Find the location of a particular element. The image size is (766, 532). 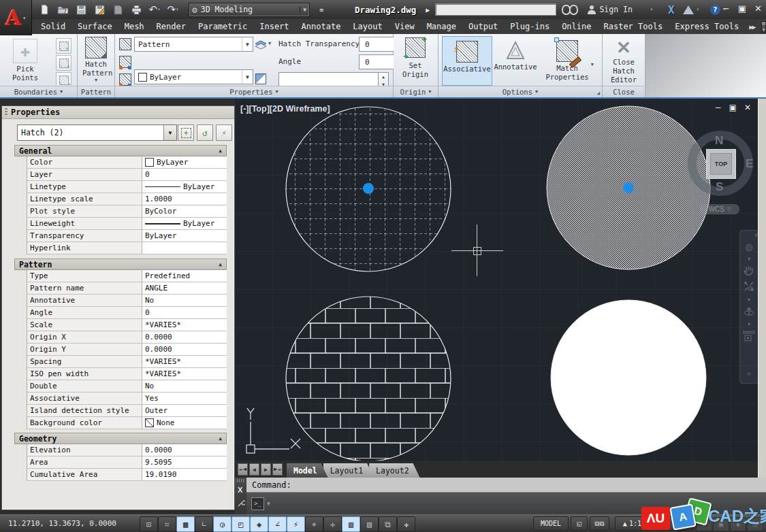

navbar-customize-icon: ⊖ is located at coordinates (749, 374).